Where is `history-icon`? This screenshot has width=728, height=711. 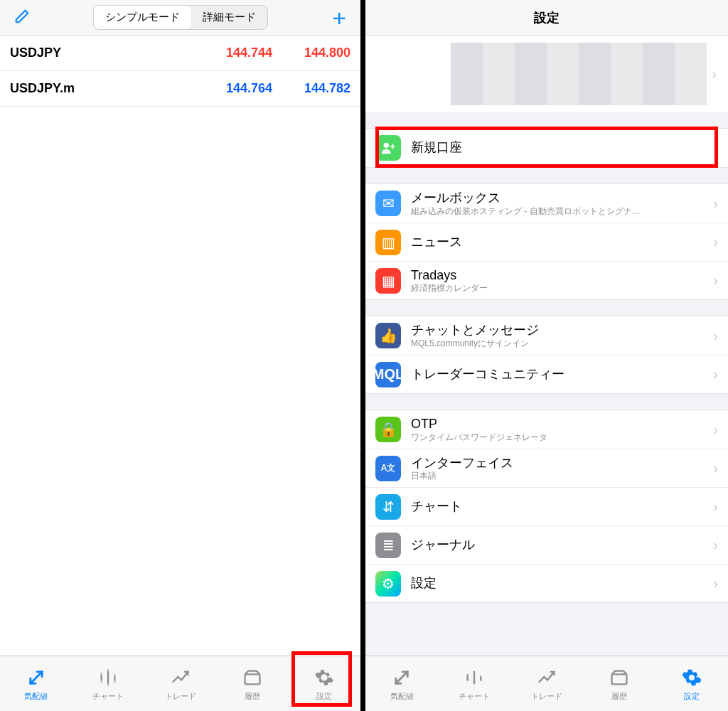 history-icon is located at coordinates (619, 678).